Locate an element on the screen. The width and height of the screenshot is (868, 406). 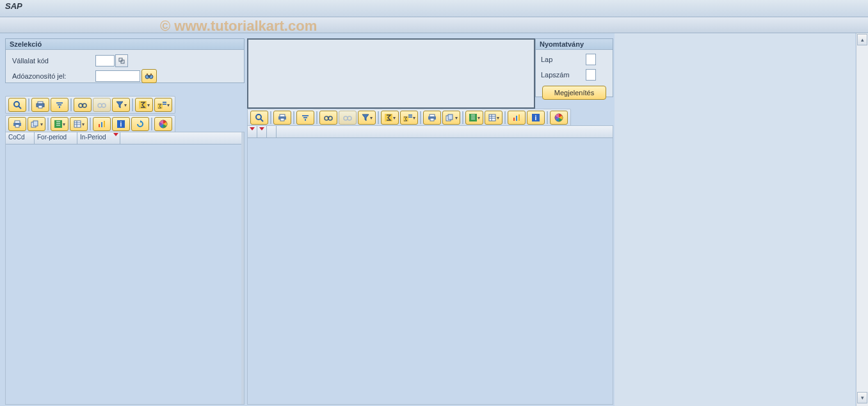
info-icon: i is located at coordinates (536, 118).